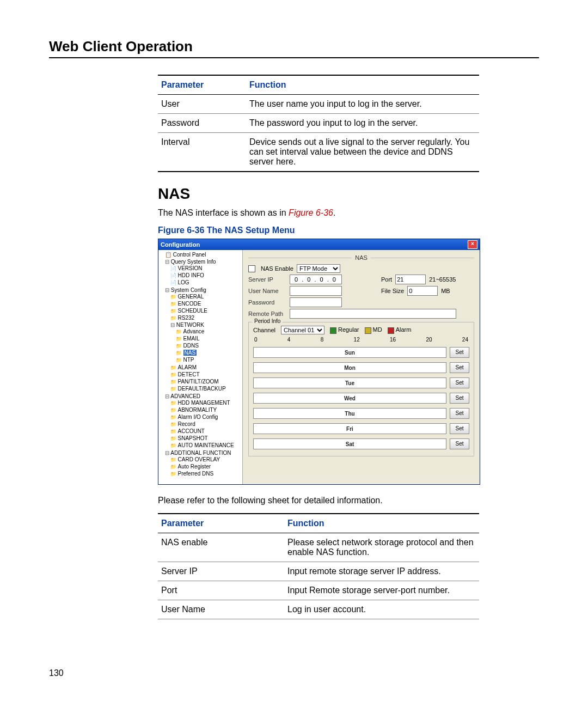  Describe the element at coordinates (318, 105) in the screenshot. I see `table-row: User The user name you input to log in t…` at that location.